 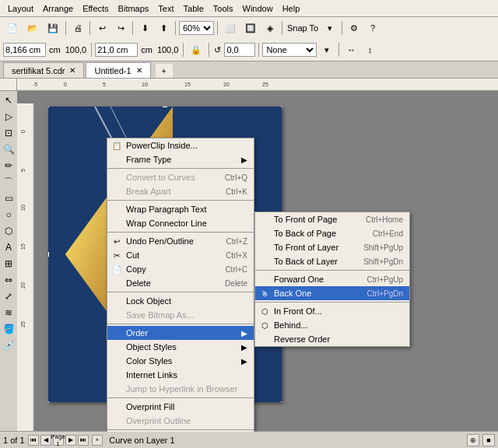 I want to click on lock-ratio-btn: 🔒, so click(x=196, y=50).